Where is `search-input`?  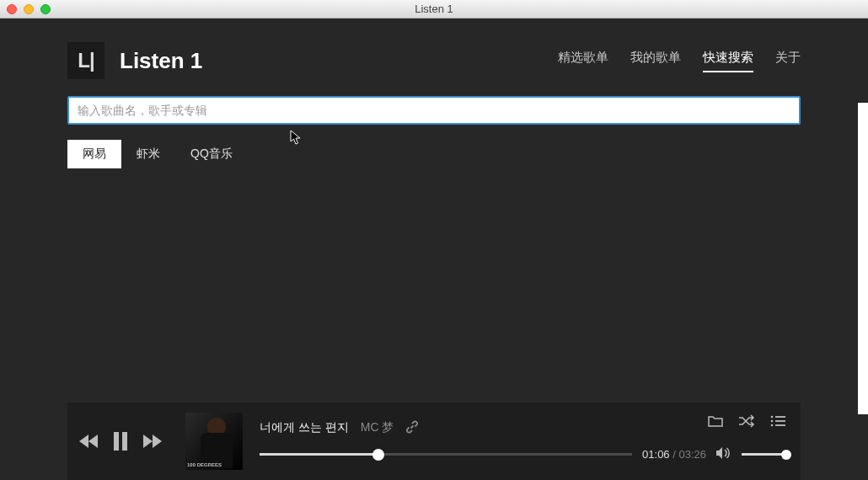
search-input is located at coordinates (434, 110).